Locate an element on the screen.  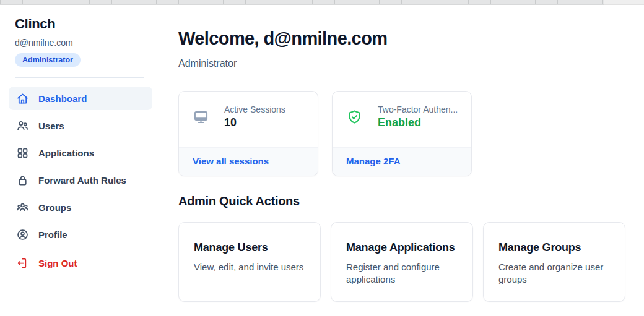
page-subtitle: Administrator is located at coordinates (411, 64).